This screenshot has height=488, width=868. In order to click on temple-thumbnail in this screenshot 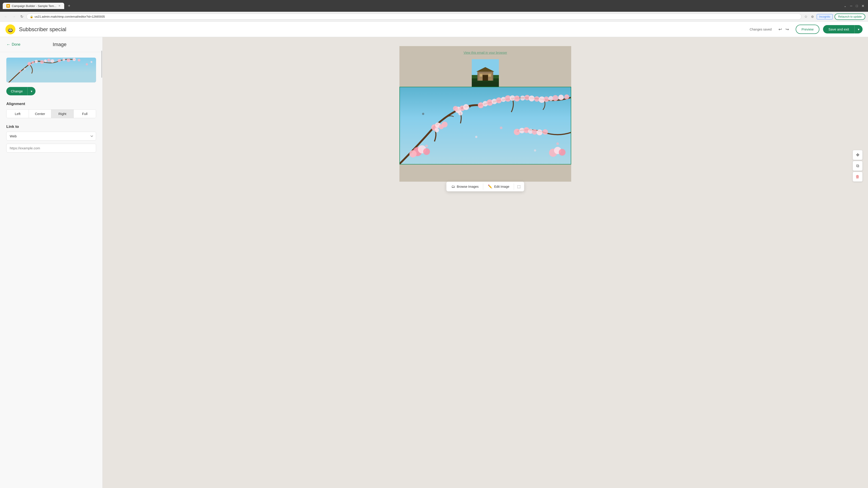, I will do `click(485, 74)`.